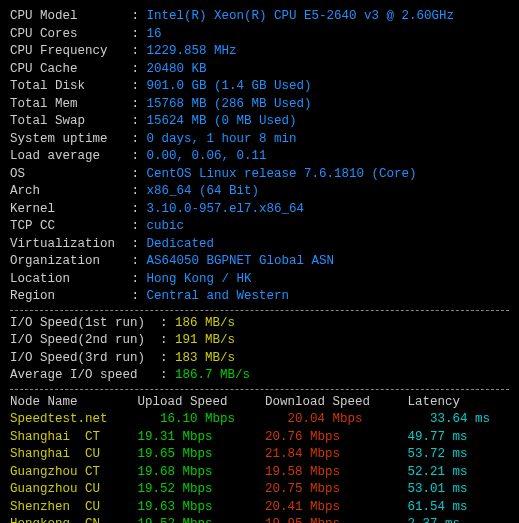 The width and height of the screenshot is (519, 523). What do you see at coordinates (67, 192) in the screenshot?
I see `spec-label: Arch` at bounding box center [67, 192].